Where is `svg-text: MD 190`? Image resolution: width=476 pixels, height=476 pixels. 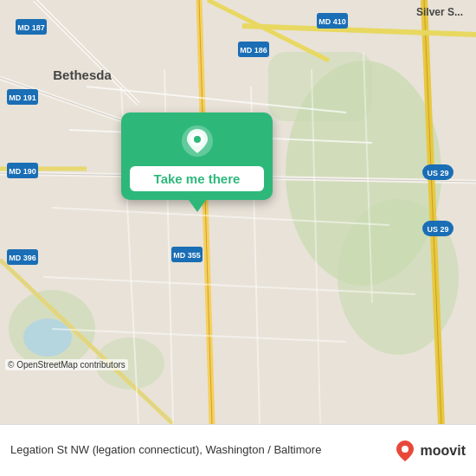
svg-text: MD 190 is located at coordinates (23, 171).